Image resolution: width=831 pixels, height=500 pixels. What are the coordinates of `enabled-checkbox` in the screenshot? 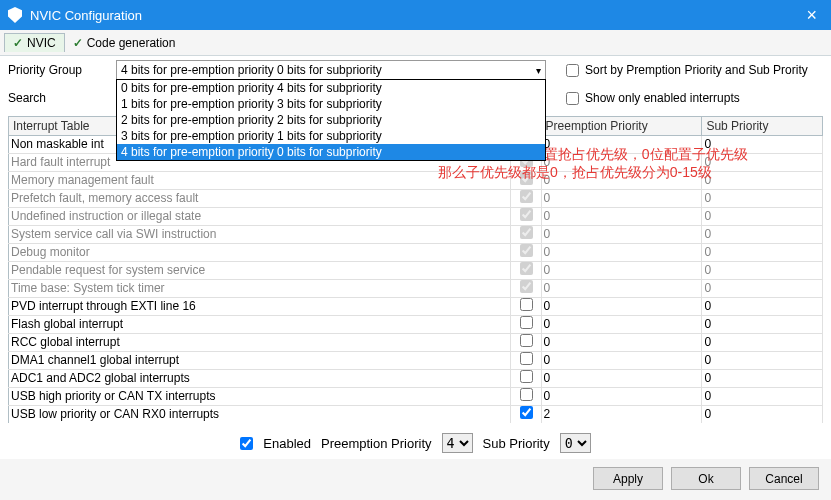 It's located at (246, 444).